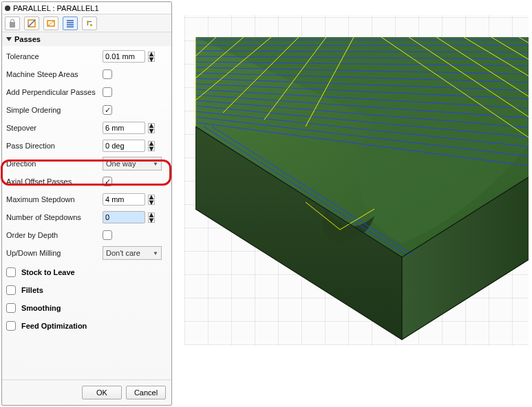  I want to click on smoothing-checkbox, so click(11, 308).